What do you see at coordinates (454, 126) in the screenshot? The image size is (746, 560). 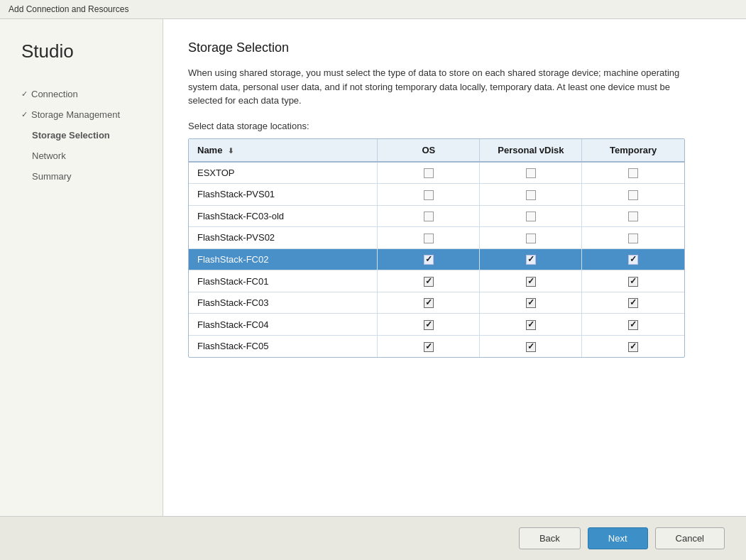 I see `select-label: Select data storage locations:` at bounding box center [454, 126].